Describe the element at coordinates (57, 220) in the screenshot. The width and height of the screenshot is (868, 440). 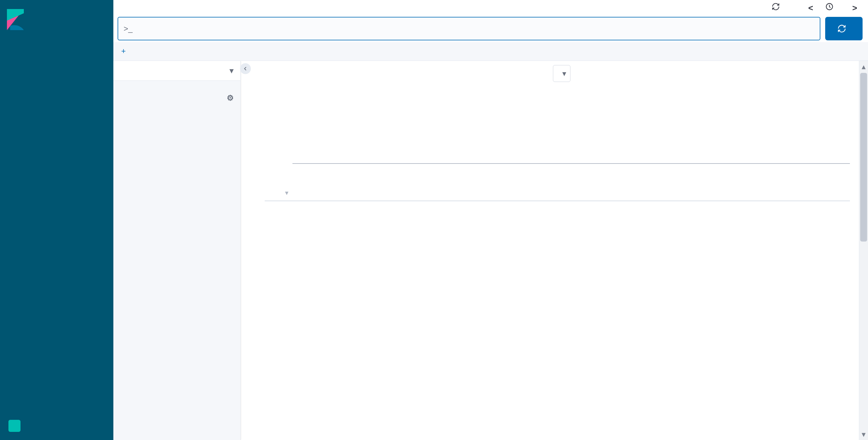
I see `app-sidebar` at that location.